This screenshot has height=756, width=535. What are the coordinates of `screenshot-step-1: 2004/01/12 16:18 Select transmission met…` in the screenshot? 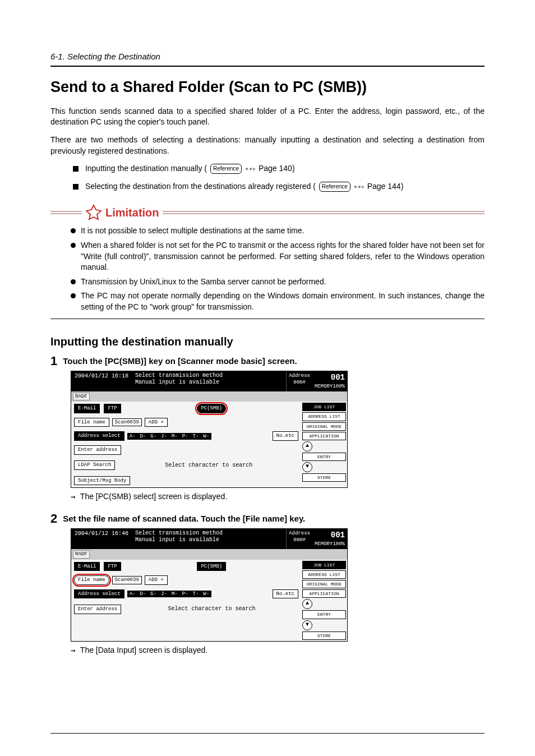 It's located at (209, 430).